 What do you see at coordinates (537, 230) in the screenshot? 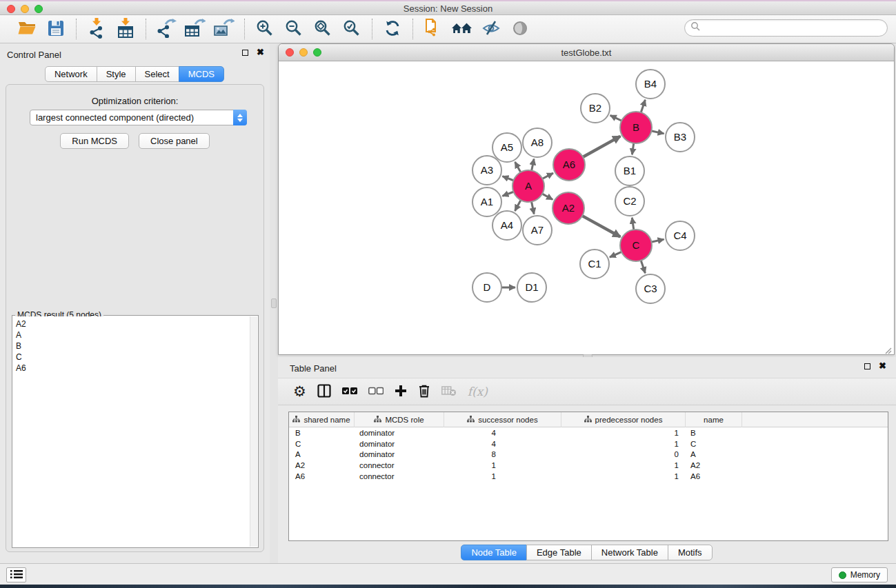
I see `node-A7: A7` at bounding box center [537, 230].